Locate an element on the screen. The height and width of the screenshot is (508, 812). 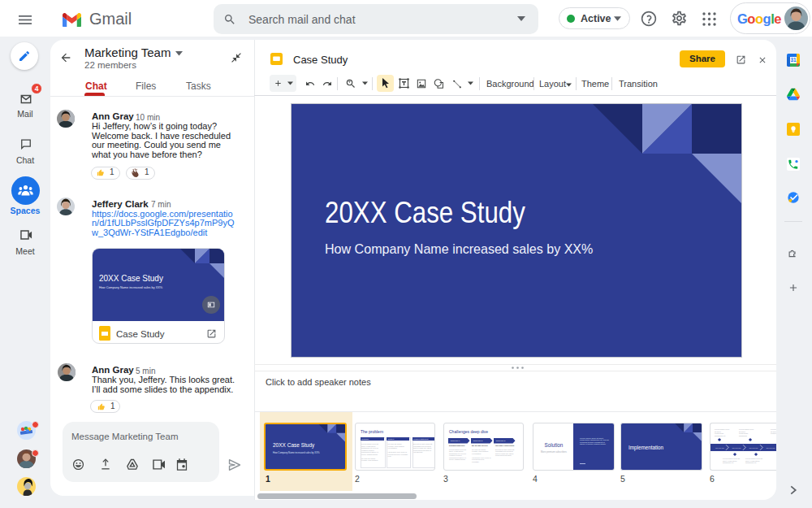
svg-text: Challenge 2 is located at coordinates (478, 441).